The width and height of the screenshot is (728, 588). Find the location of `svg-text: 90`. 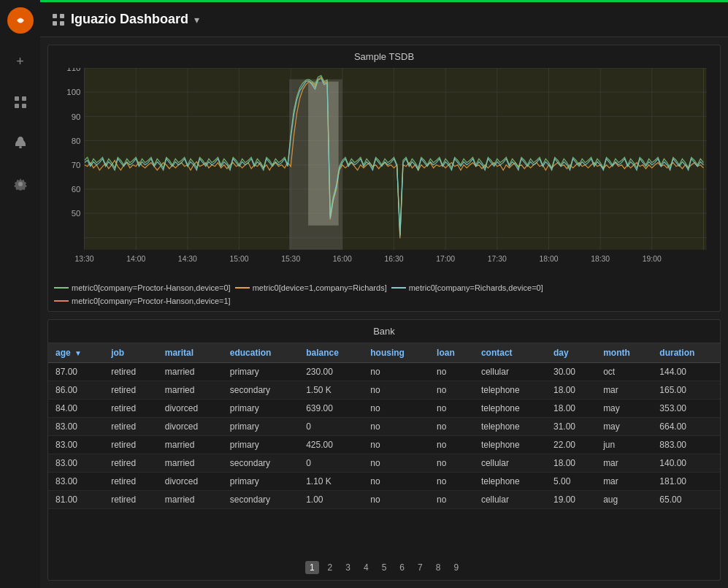

svg-text: 90 is located at coordinates (76, 117).